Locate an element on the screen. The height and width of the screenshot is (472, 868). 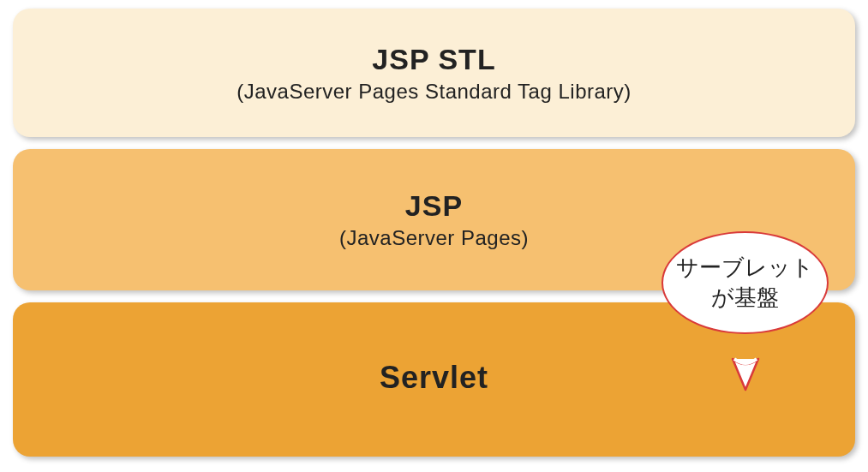
bubble-line1: サーブレット is located at coordinates (745, 267).